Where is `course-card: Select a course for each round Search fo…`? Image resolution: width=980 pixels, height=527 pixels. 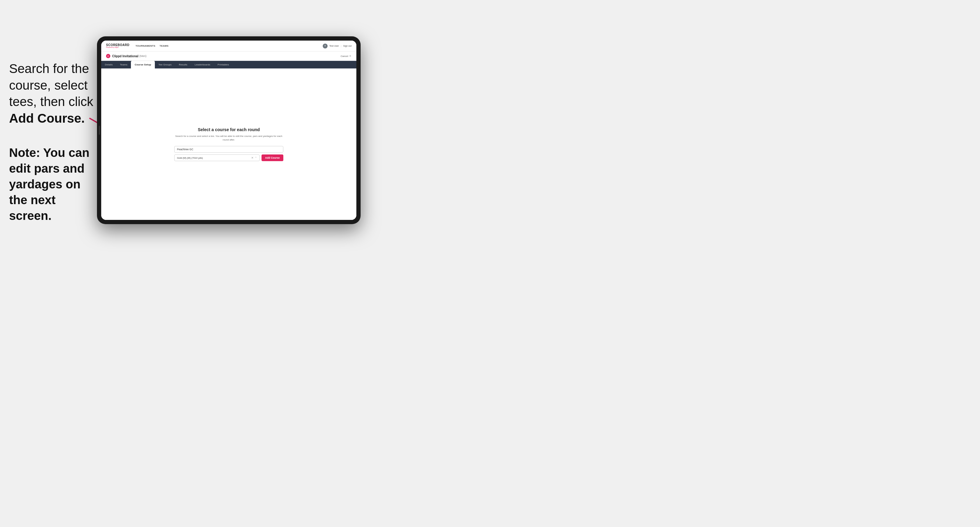
course-card: Select a course for each round Search fo… is located at coordinates (229, 144).